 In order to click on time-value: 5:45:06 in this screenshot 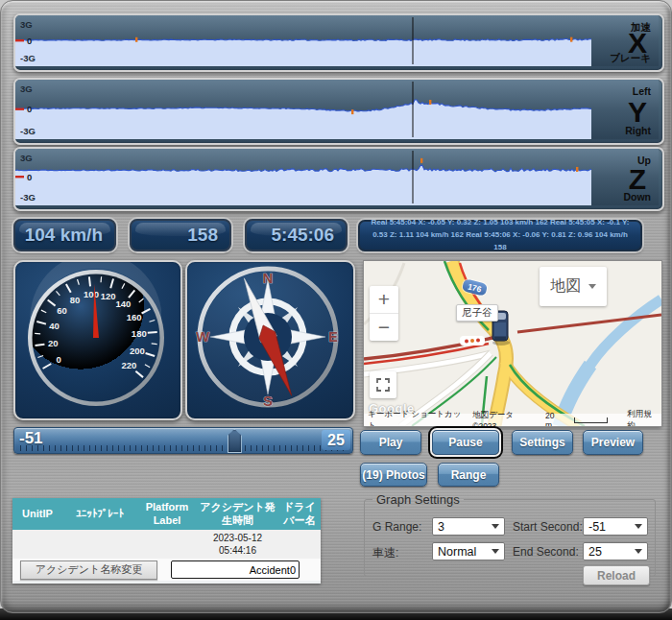, I will do `click(303, 235)`.